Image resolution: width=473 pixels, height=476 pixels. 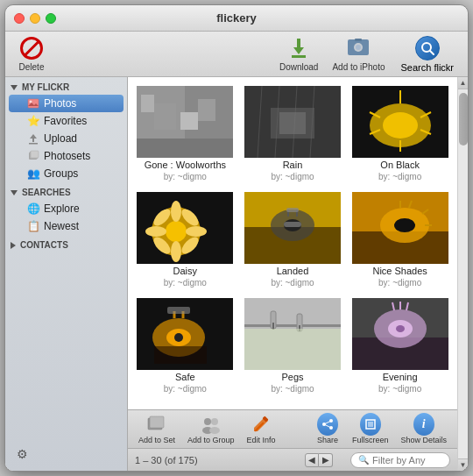 What do you see at coordinates (293, 240) in the screenshot?
I see `photo-cell-landed: Landed by: ~digmo` at bounding box center [293, 240].